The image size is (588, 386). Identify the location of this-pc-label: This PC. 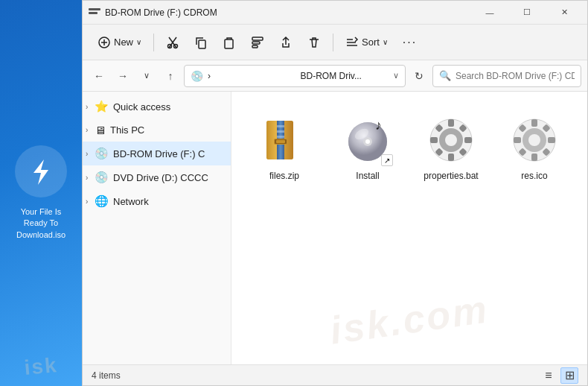
(127, 130).